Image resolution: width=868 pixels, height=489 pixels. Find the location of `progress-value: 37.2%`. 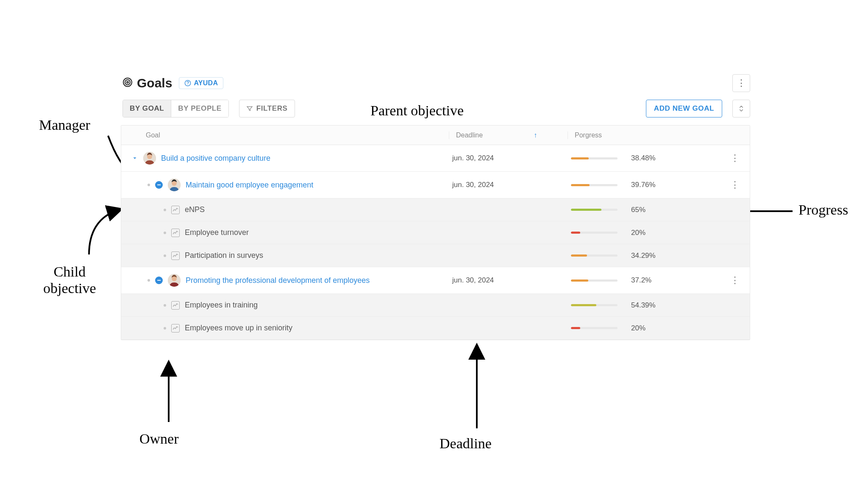

progress-value: 37.2% is located at coordinates (641, 280).